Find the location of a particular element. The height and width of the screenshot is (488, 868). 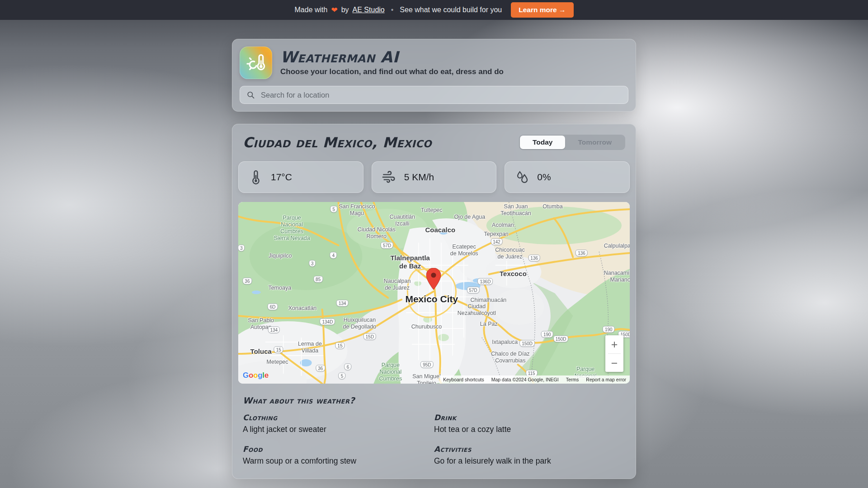

map-pin is located at coordinates (434, 279).